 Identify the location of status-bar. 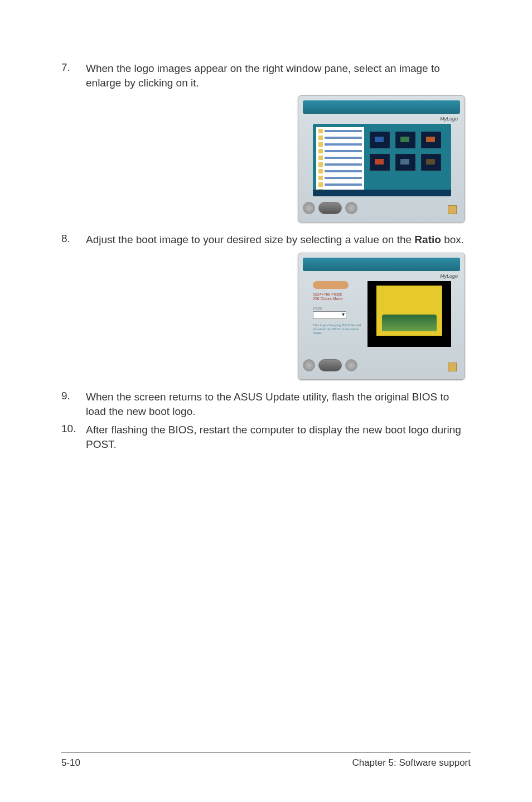
(382, 193).